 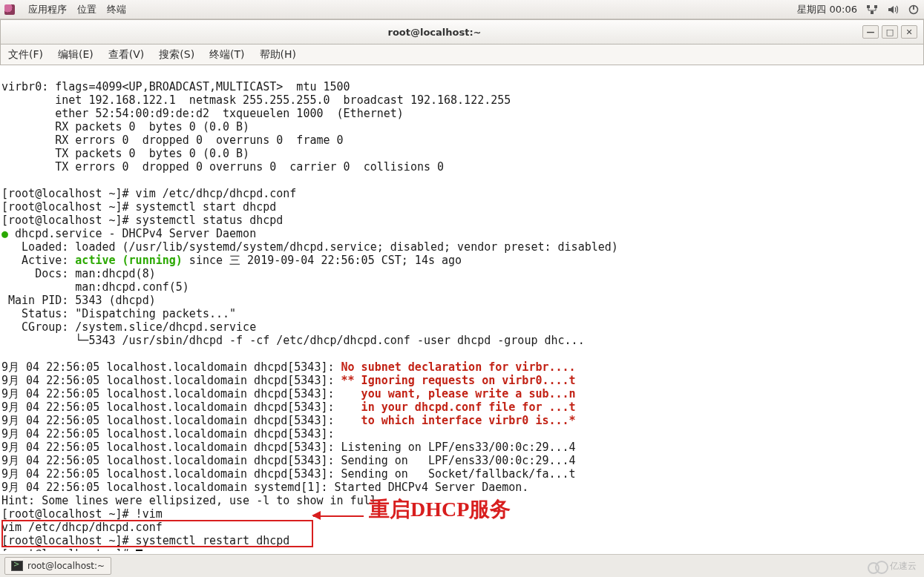 What do you see at coordinates (462, 32) in the screenshot?
I see `window-title-bar: root@localhost:~ — □ ✕` at bounding box center [462, 32].